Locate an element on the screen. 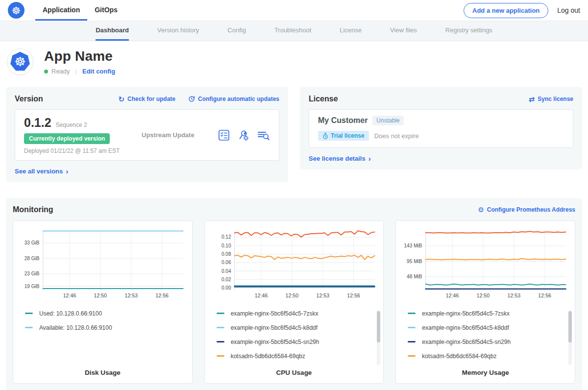  chart-legend: Used: 10.128.0.66:9100Available: 10.128.… is located at coordinates (103, 335).